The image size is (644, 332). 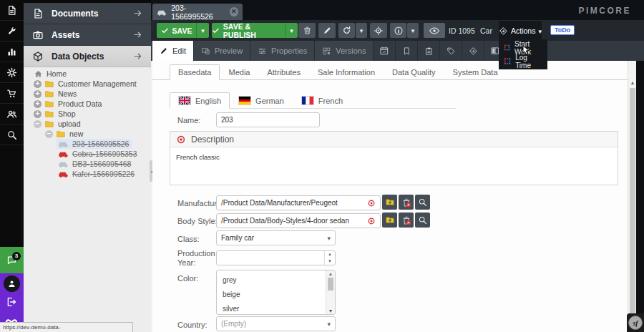 What do you see at coordinates (200, 100) in the screenshot?
I see `tab-language-english: English` at bounding box center [200, 100].